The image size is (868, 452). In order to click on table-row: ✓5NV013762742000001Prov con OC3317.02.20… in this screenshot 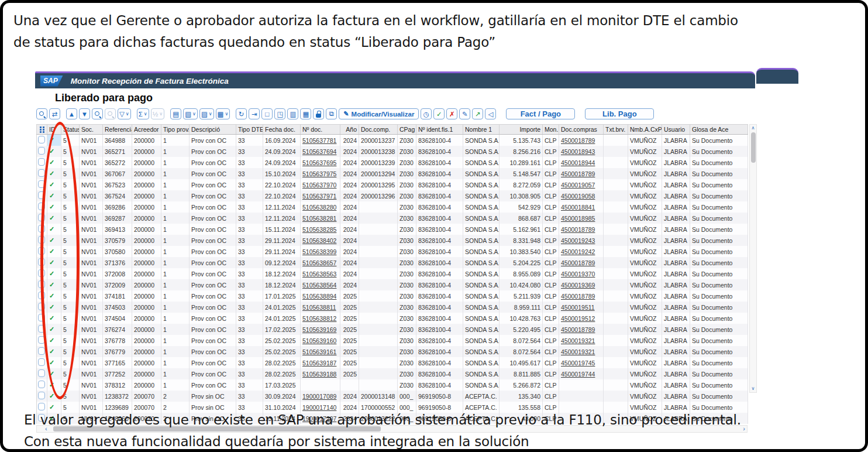, I will do `click(392, 329)`.